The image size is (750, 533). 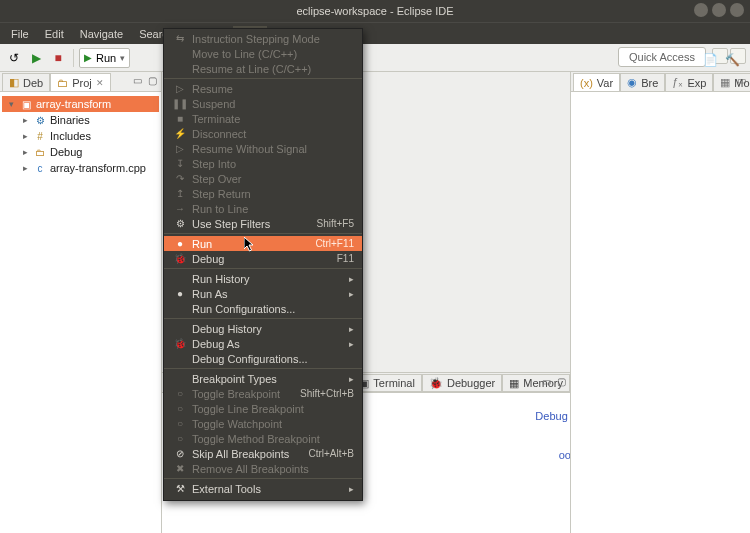 What do you see at coordinates (263, 244) in the screenshot?
I see `menu-item-run: ●RunCtrl+F11` at bounding box center [263, 244].